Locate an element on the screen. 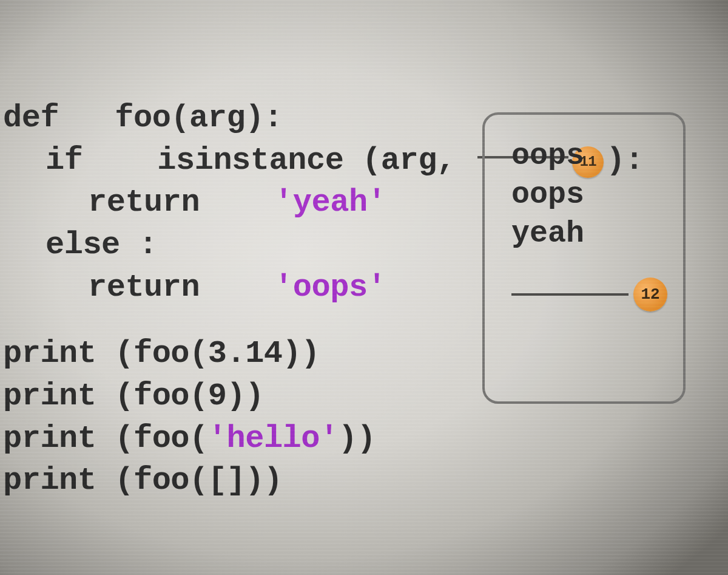 The image size is (728, 575). print-call-3a: print (foo( is located at coordinates (106, 438).